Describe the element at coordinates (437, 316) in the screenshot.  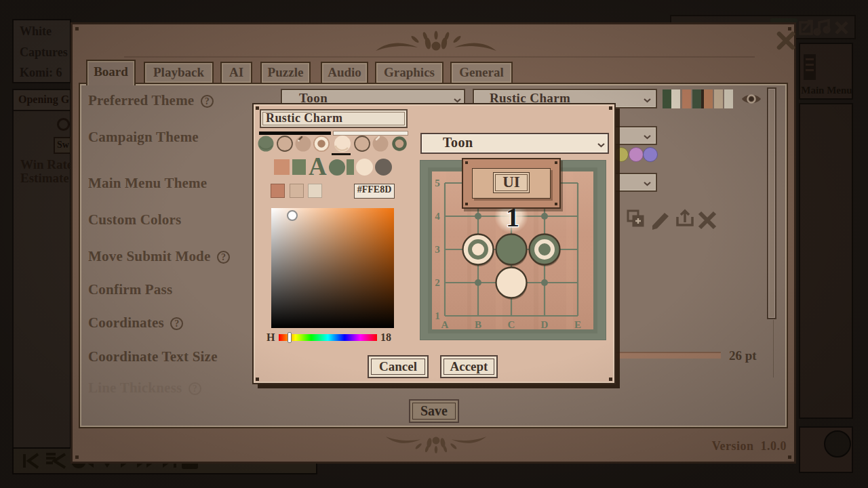
I see `svg-text: 1` at that location.